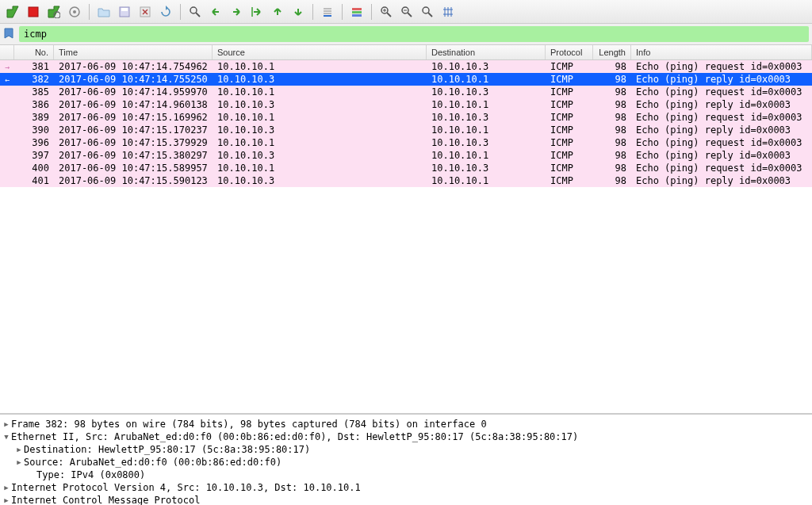  Describe the element at coordinates (427, 12) in the screenshot. I see `zoom-reset-button` at that location.